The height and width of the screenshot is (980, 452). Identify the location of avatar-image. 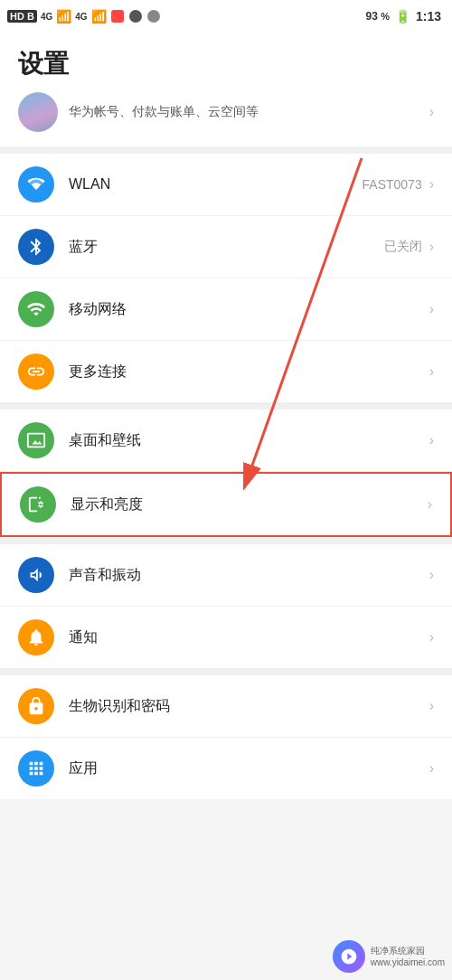
(38, 112).